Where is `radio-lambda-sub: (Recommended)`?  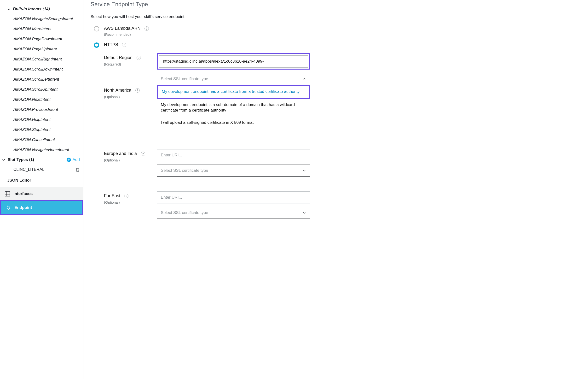
radio-lambda-sub: (Recommended) is located at coordinates (126, 34).